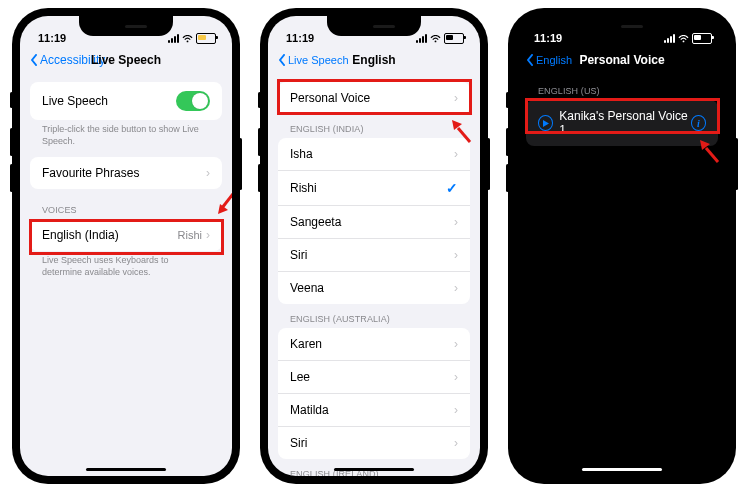 The width and height of the screenshot is (750, 500). I want to click on live-speech-footer: Triple-click the side button to show Liv…, so click(126, 136).